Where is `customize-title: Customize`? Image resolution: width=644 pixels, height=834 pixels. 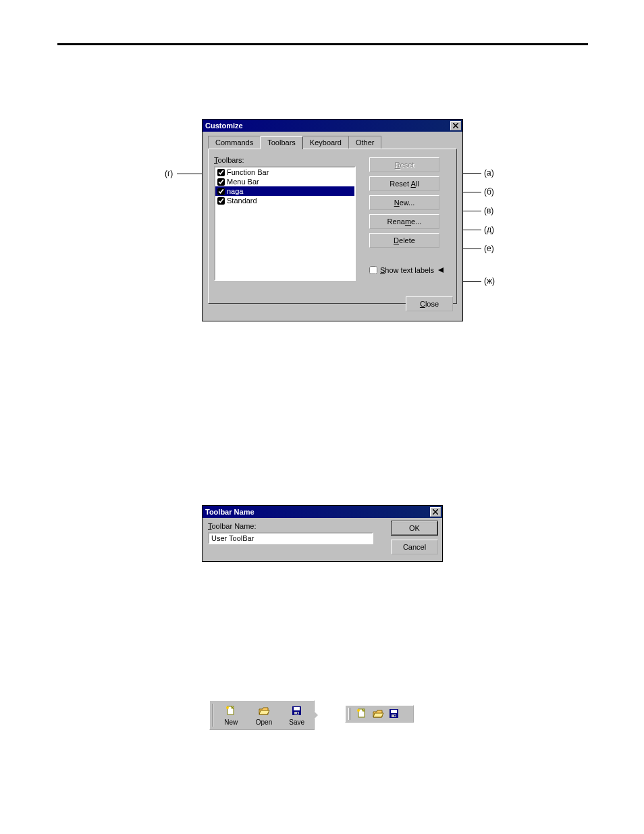 customize-title: Customize is located at coordinates (328, 126).